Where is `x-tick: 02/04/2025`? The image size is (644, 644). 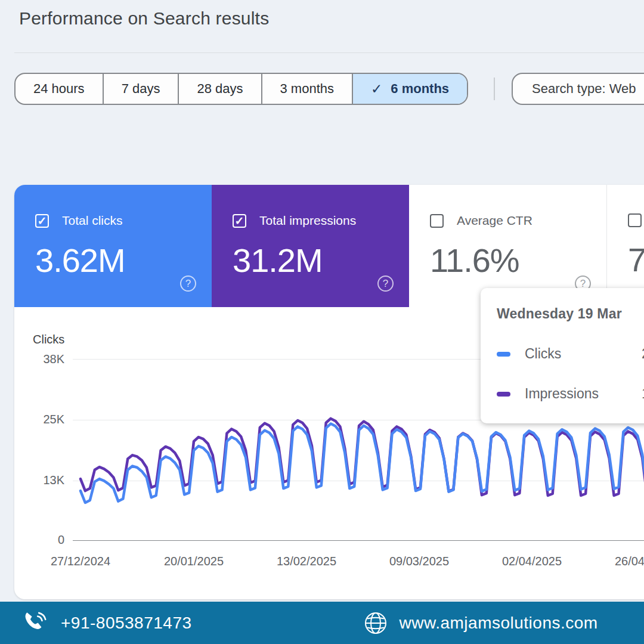
x-tick: 02/04/2025 is located at coordinates (532, 562).